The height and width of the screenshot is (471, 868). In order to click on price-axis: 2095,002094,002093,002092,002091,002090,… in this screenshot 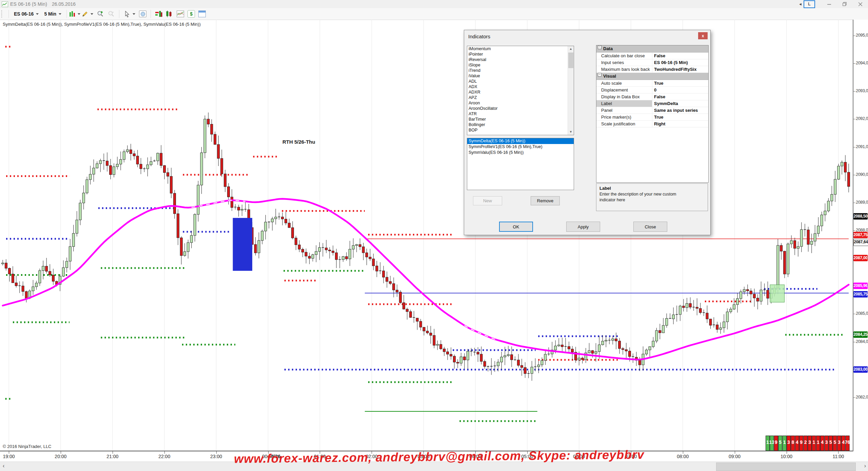, I will do `click(861, 236)`.